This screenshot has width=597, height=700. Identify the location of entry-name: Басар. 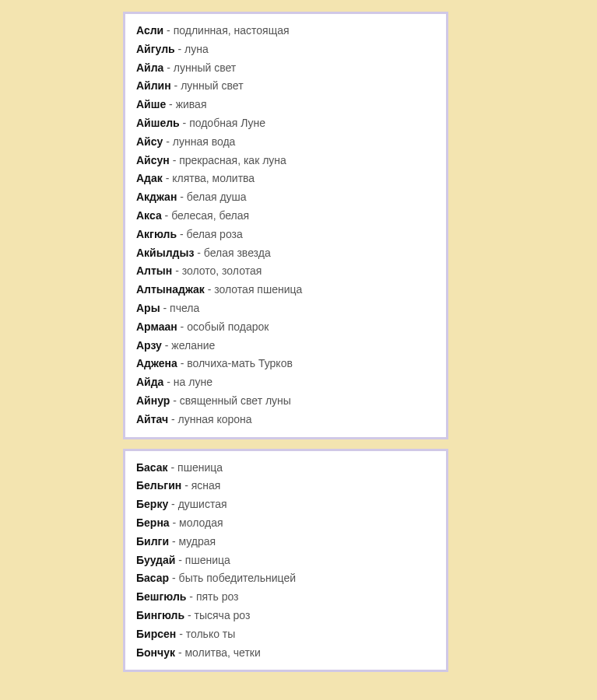
(153, 578).